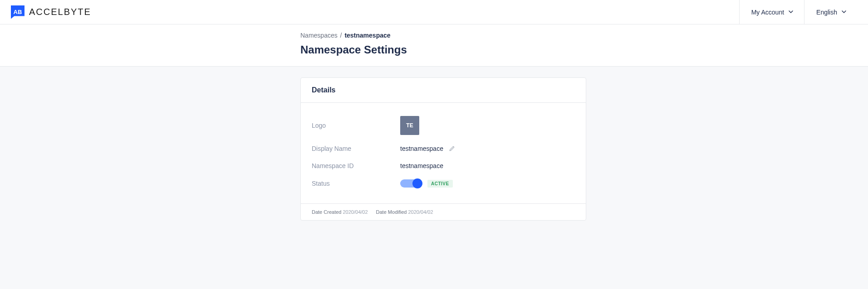 The width and height of the screenshot is (868, 289). What do you see at coordinates (356, 125) in the screenshot?
I see `logo-label: Logo` at bounding box center [356, 125].